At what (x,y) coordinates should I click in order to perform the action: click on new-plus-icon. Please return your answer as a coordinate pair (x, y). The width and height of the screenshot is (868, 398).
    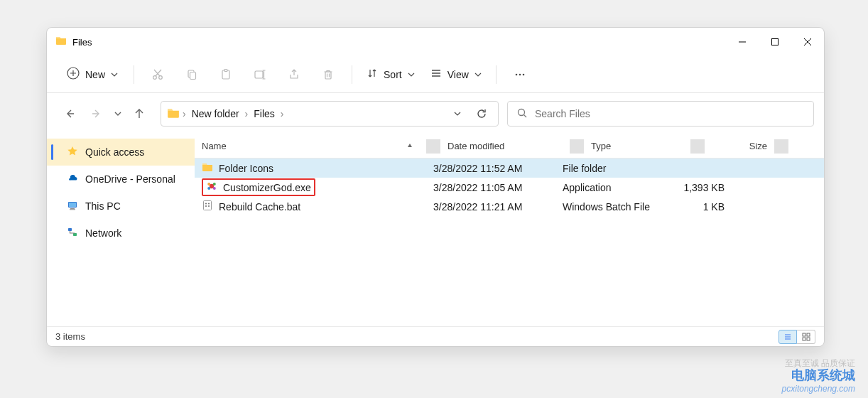
    Looking at the image, I should click on (73, 74).